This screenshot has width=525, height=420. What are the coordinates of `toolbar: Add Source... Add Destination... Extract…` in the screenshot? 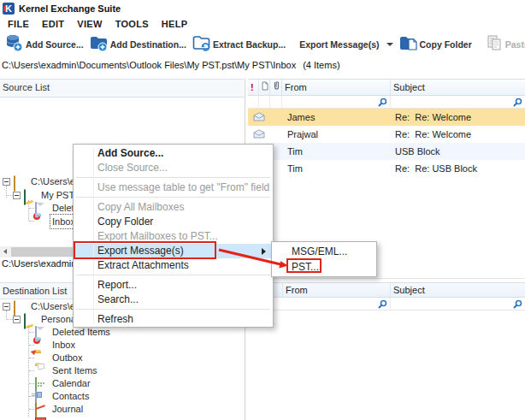 It's located at (262, 44).